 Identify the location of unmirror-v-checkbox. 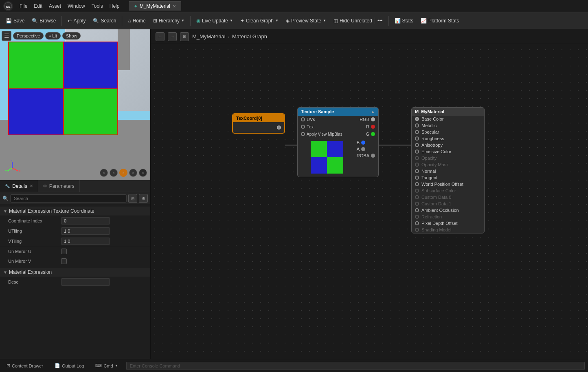
(64, 261).